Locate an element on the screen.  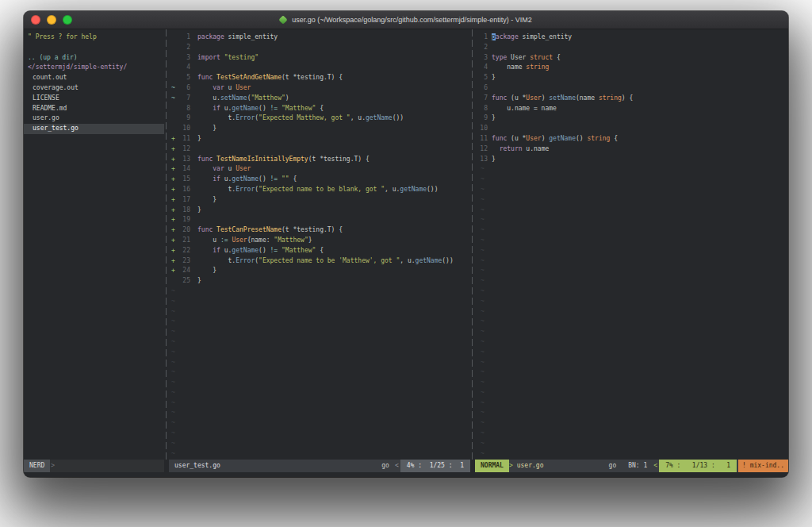
titlebar: user.go (~/Workspace/golang/src/github.c… is located at coordinates (406, 21).